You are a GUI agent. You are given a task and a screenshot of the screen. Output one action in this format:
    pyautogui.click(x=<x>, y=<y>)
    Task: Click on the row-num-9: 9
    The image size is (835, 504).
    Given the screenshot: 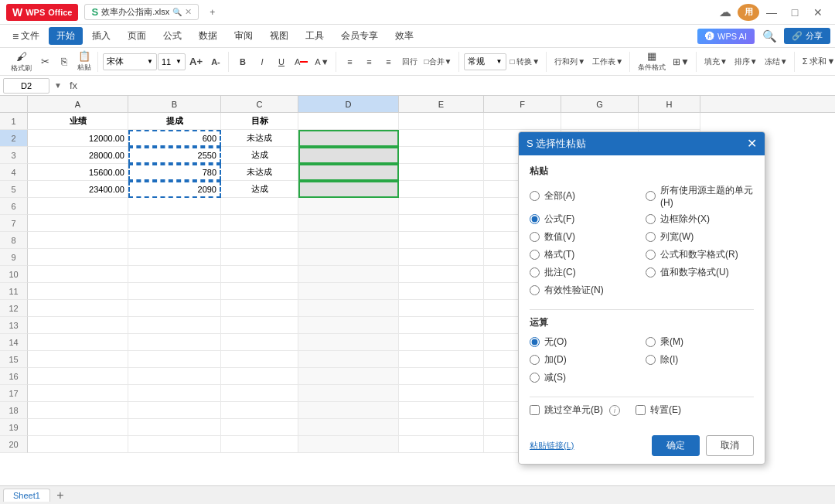 What is the action you would take?
    pyautogui.click(x=14, y=257)
    